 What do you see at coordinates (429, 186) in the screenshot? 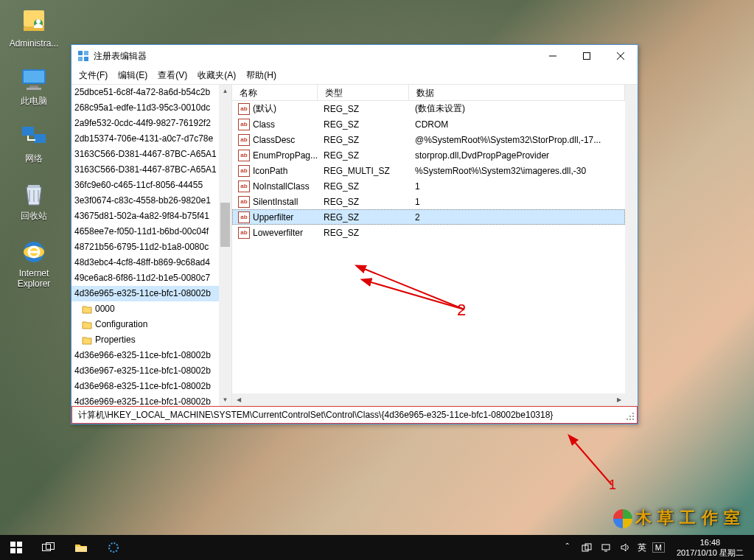
I see `value-row: abNoInstallClassREG_SZ1` at bounding box center [429, 186].